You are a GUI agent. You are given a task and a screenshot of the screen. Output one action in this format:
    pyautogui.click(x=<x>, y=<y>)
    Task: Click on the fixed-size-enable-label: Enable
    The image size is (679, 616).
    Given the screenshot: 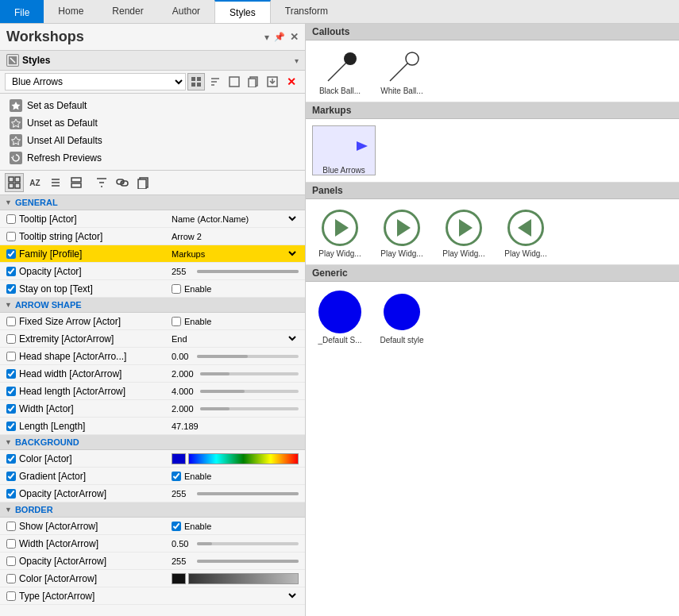 What is the action you would take?
    pyautogui.click(x=198, y=321)
    